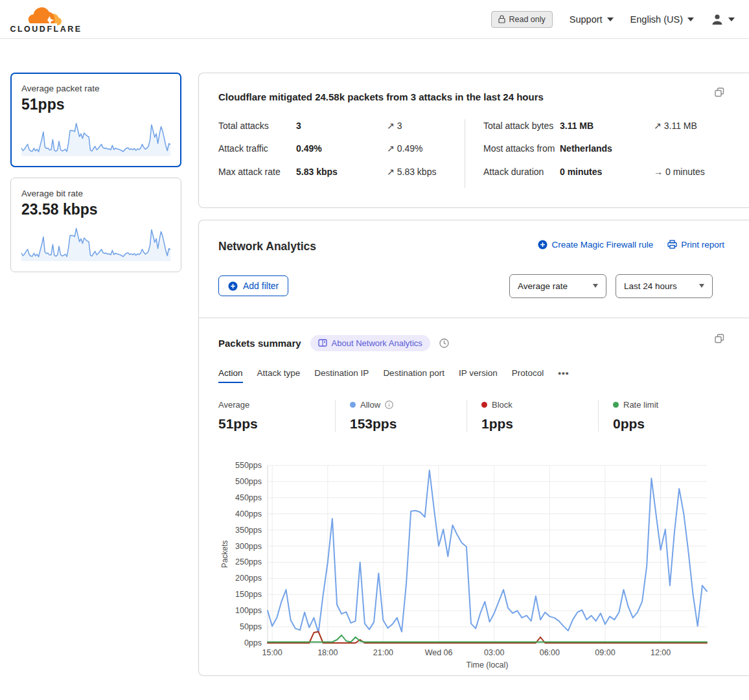 The width and height of the screenshot is (749, 700). Describe the element at coordinates (249, 578) in the screenshot. I see `svg-text: 200pps` at that location.